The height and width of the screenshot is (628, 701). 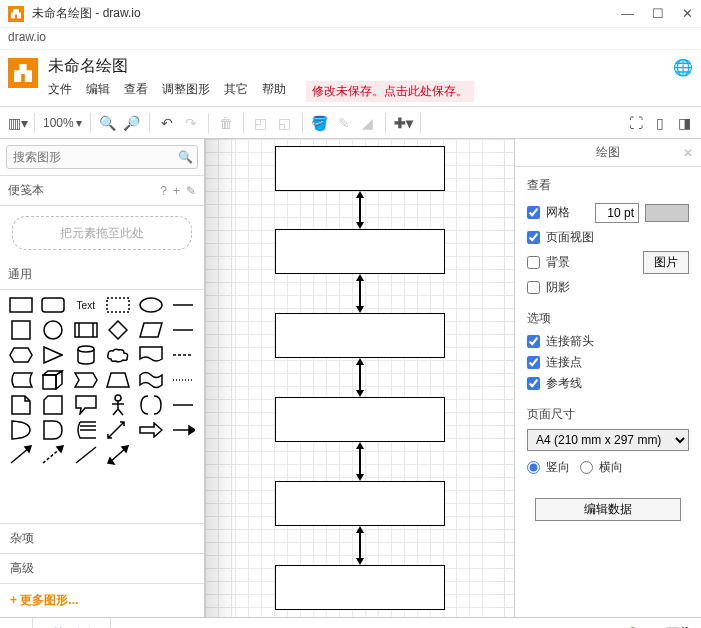 What do you see at coordinates (102, 600) in the screenshot?
I see `more-shapes-button: + 更多图形...` at bounding box center [102, 600].